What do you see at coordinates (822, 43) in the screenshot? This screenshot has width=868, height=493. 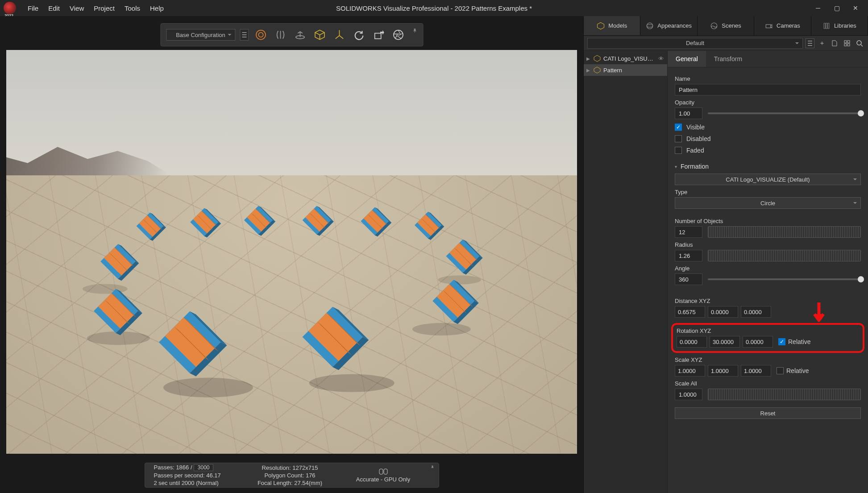 I see `add-icon: ＋` at bounding box center [822, 43].